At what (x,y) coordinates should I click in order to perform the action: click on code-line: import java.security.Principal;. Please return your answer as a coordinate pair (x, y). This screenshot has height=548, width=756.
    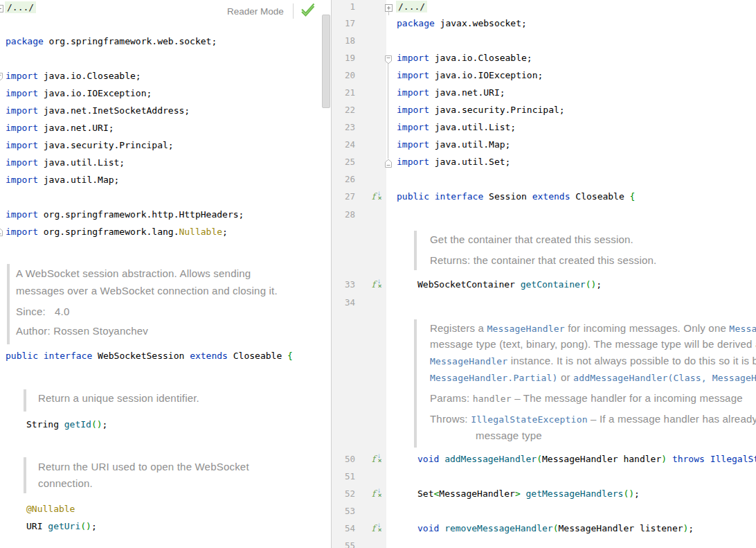
    Looking at the image, I should click on (90, 145).